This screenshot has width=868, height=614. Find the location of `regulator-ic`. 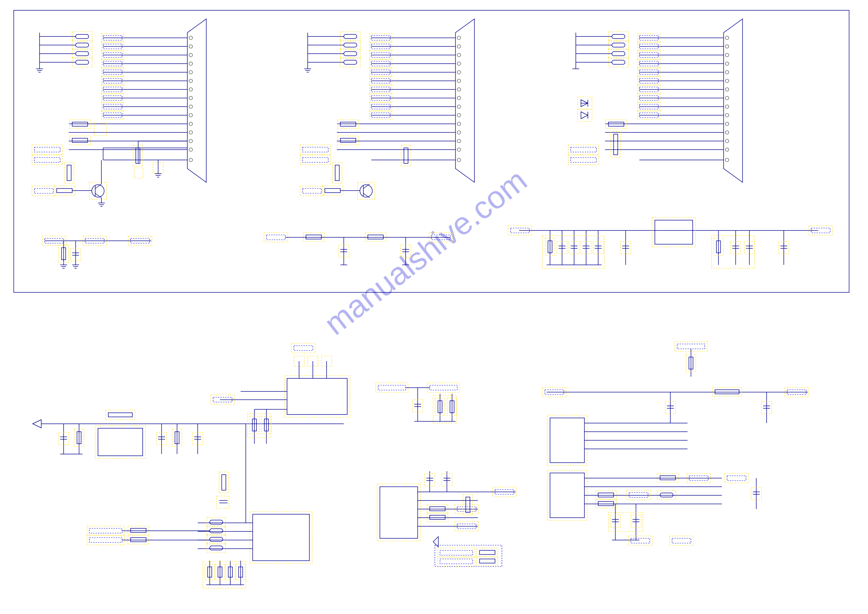

regulator-ic is located at coordinates (674, 232).